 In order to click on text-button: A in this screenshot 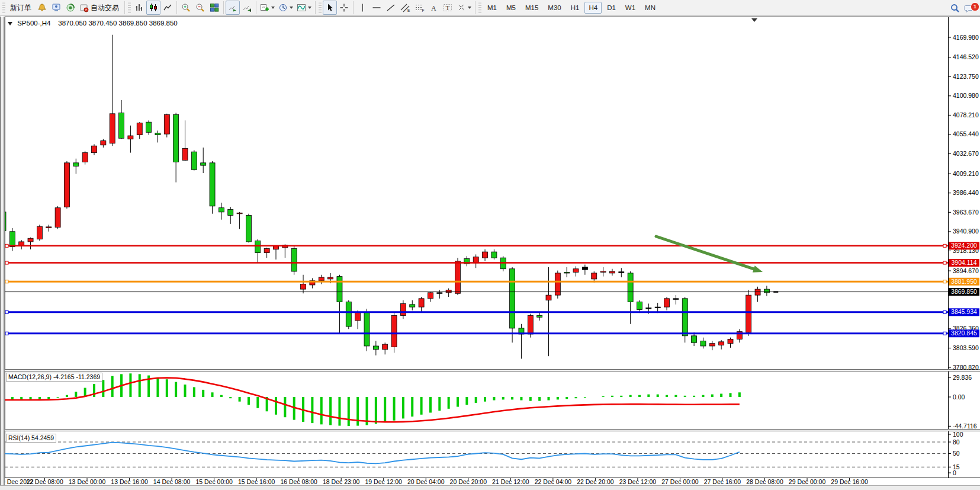, I will do `click(433, 8)`.